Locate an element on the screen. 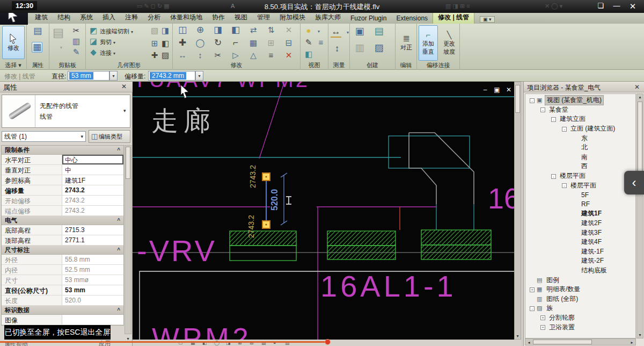 The image size is (644, 346). panel-label-create: 创建 is located at coordinates (372, 66).